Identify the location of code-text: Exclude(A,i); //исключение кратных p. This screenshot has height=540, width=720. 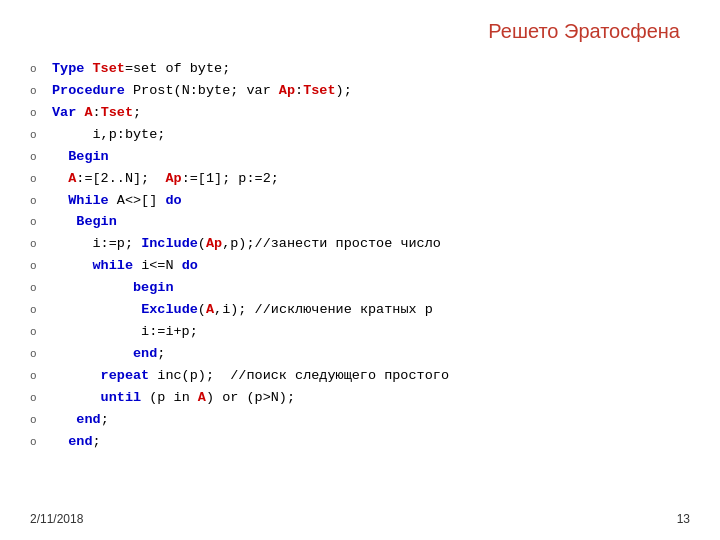
(242, 310).